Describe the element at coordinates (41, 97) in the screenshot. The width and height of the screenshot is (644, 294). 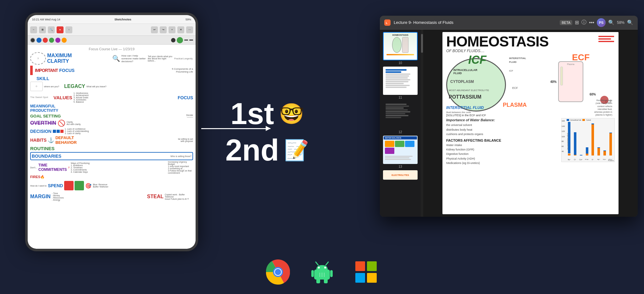
I see `sketch-sweet-spot: The Sweet Spot` at that location.